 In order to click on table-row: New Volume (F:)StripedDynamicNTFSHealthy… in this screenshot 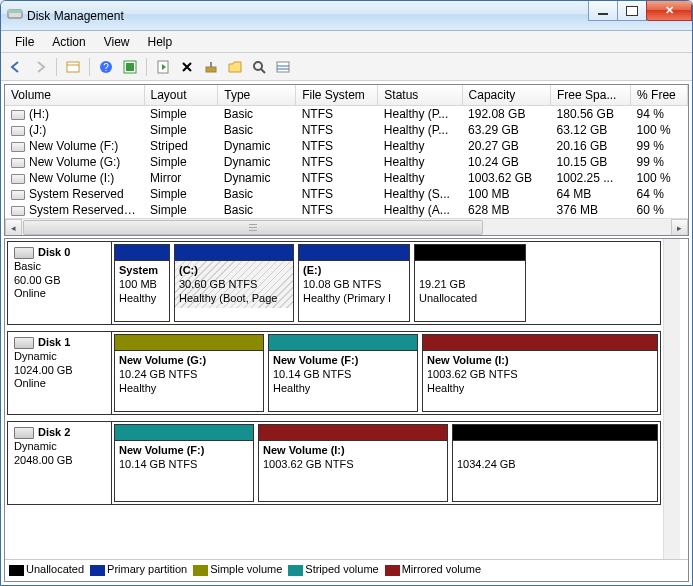, I will do `click(346, 146)`.